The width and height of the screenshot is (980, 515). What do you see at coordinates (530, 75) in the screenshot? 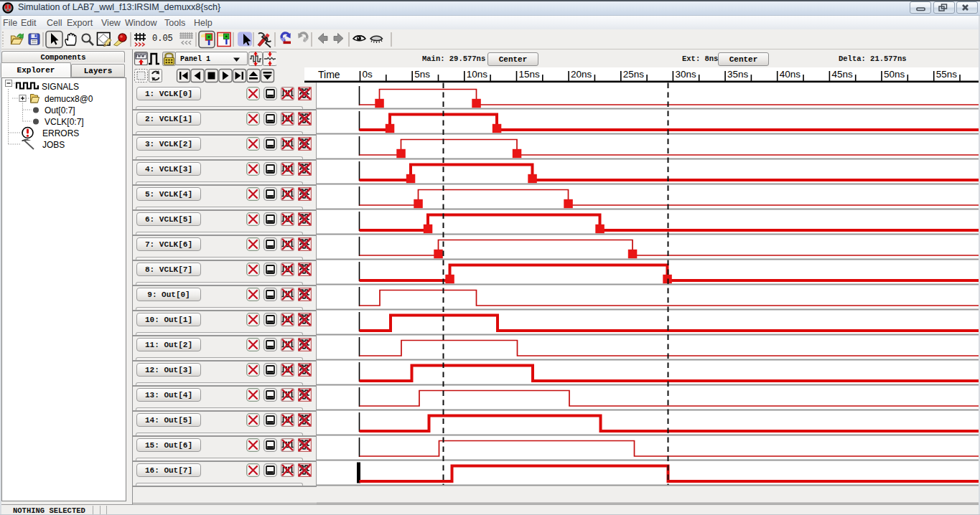
I see `svg-text: 15ns` at bounding box center [530, 75].